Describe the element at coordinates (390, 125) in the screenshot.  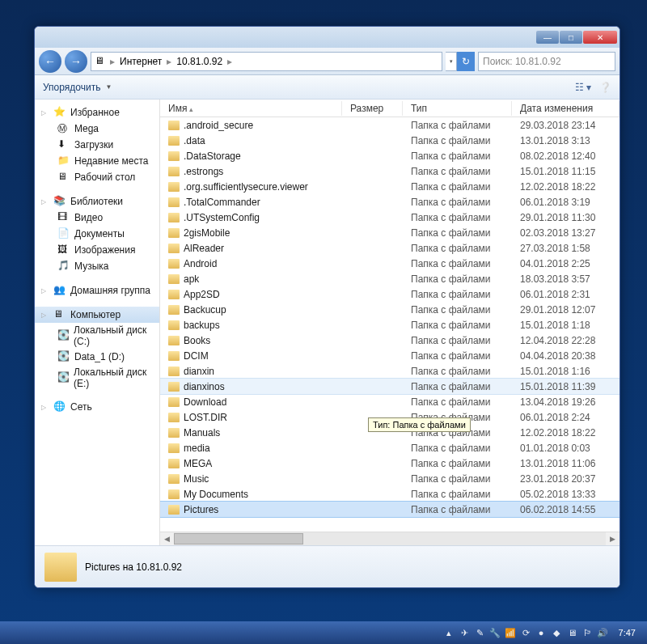
I see `file-row: .android_secureПапка с файлами29.03.2018…` at that location.